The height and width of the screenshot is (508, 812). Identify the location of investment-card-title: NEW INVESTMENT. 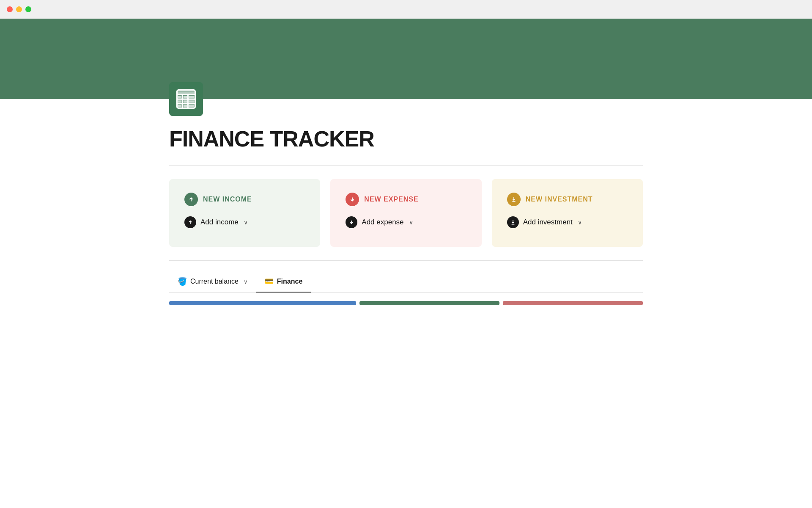
(559, 199).